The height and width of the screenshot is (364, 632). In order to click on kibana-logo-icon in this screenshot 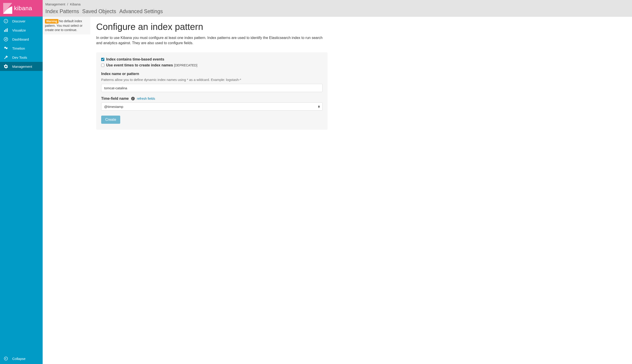, I will do `click(8, 8)`.